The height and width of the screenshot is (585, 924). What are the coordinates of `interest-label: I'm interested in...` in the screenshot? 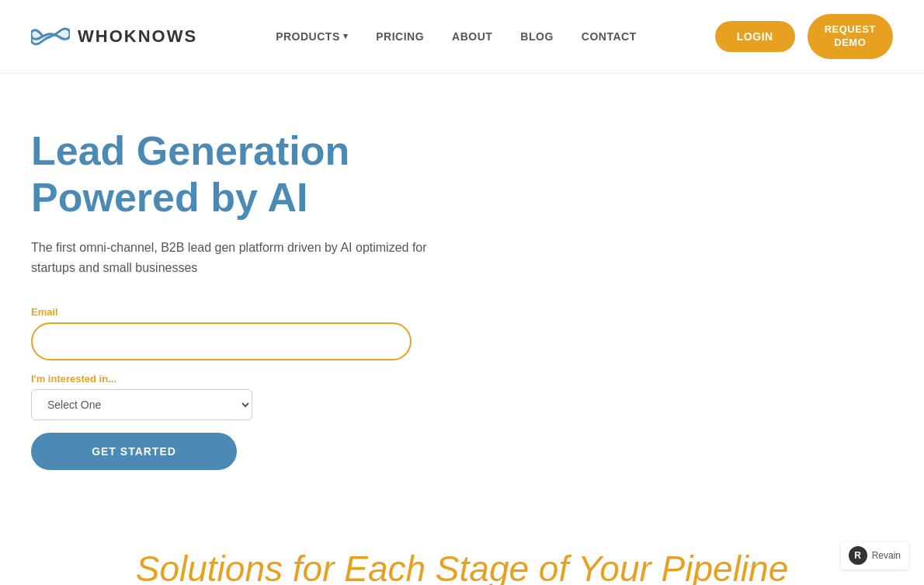 It's located at (248, 379).